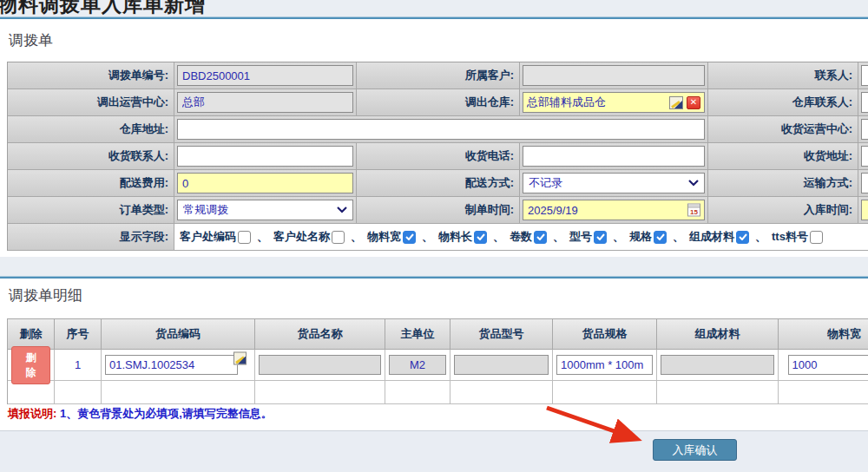 Image resolution: width=868 pixels, height=472 pixels. I want to click on fill-note: 填报说明: 1、黄色背景处为必填项,请填写完整信息。, so click(141, 414).